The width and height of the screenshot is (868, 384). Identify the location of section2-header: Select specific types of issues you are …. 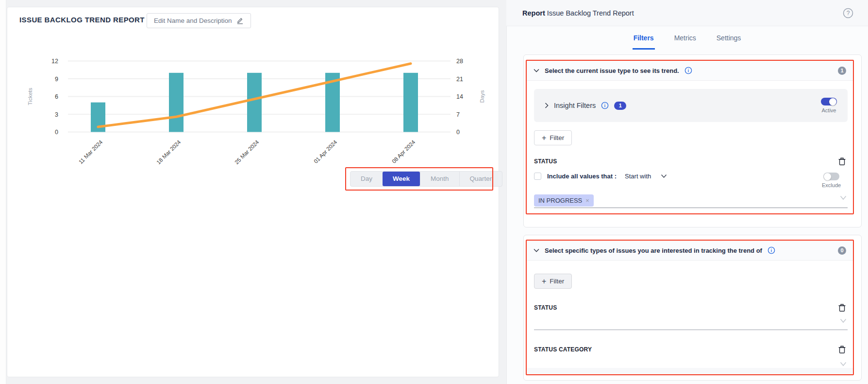
(690, 251).